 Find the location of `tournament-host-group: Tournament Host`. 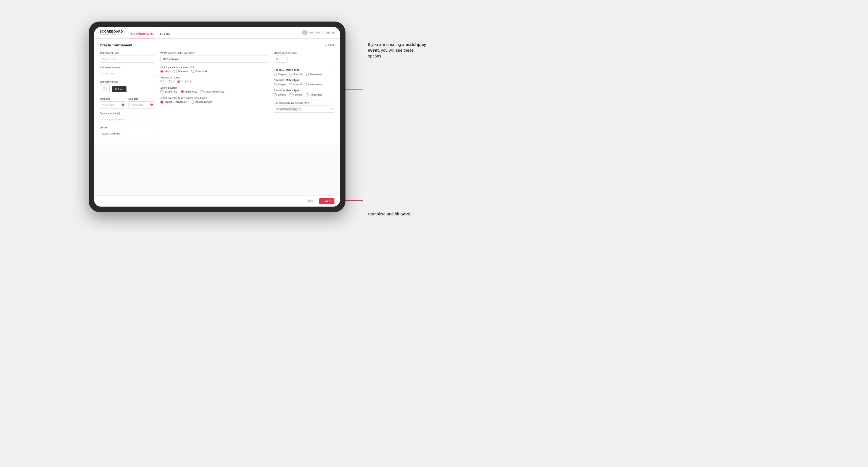

tournament-host-group: Tournament Host is located at coordinates (127, 57).